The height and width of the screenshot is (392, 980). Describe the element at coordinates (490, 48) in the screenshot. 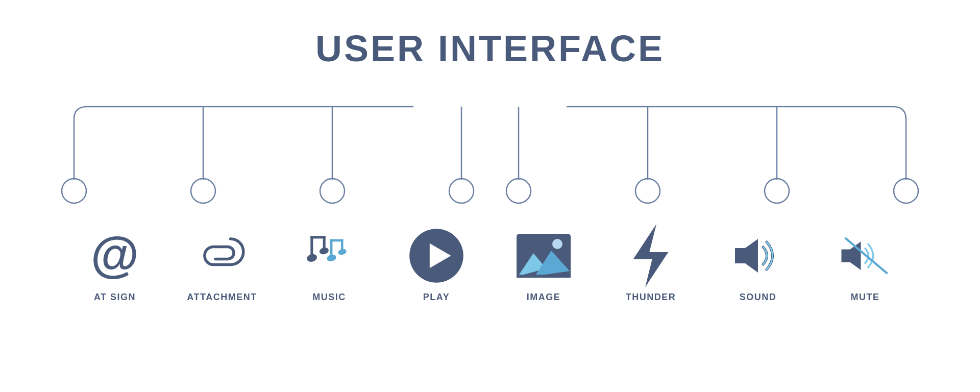

I see `page-title: USER INTERFACE` at that location.